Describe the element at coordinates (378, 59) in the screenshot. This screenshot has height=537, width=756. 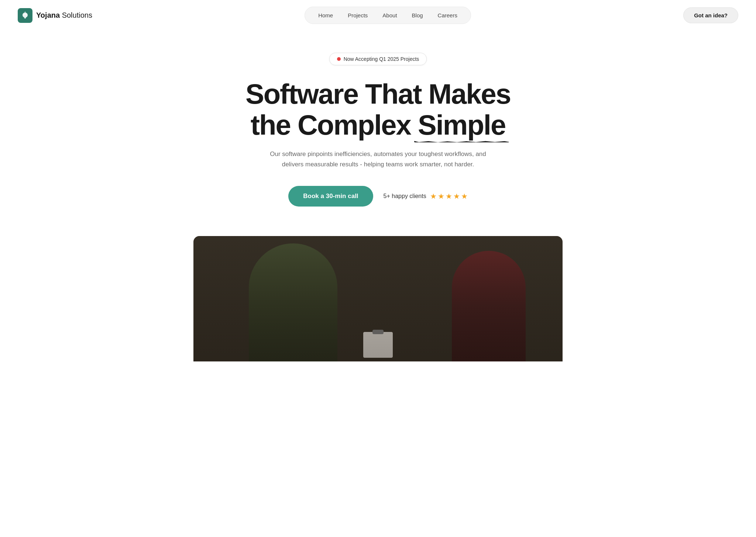
I see `status-badge: Now Accepting Q1 2025 Projects` at that location.